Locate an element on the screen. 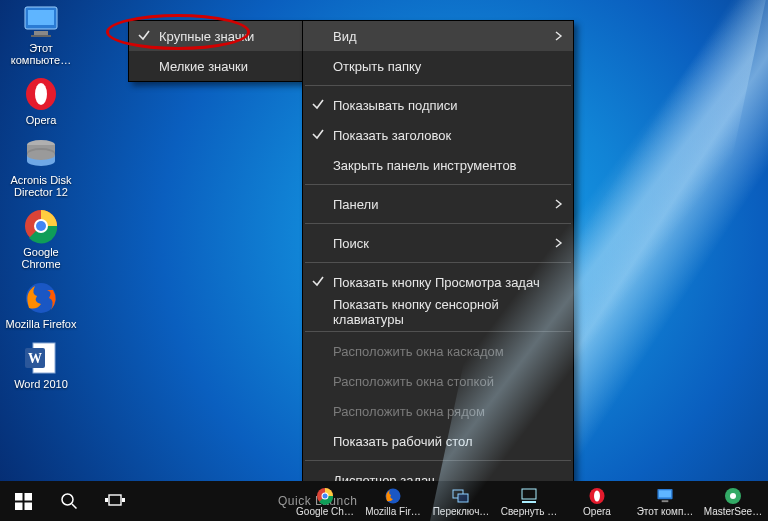 The height and width of the screenshot is (521, 768). tray-icon-label: Mozilla Fir… is located at coordinates (393, 512).